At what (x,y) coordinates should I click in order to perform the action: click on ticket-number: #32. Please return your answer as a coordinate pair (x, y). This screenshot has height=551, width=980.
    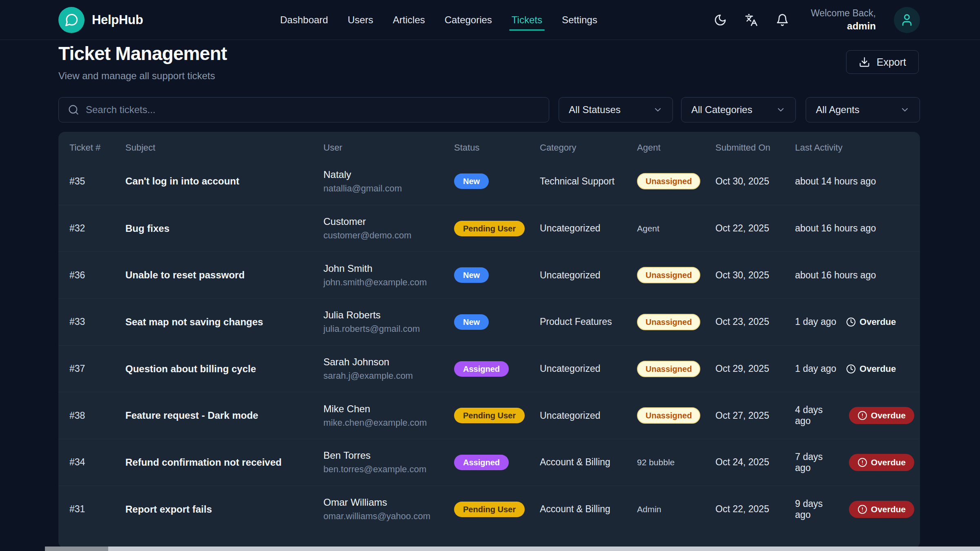
    Looking at the image, I should click on (97, 229).